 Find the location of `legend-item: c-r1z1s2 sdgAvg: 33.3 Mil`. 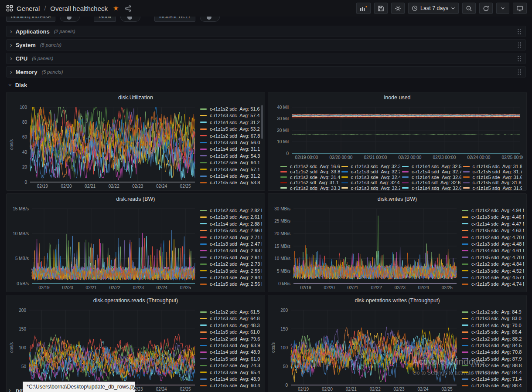

legend-item: c-r1z1s2 sdgAvg: 33.3 Mil is located at coordinates (310, 188).